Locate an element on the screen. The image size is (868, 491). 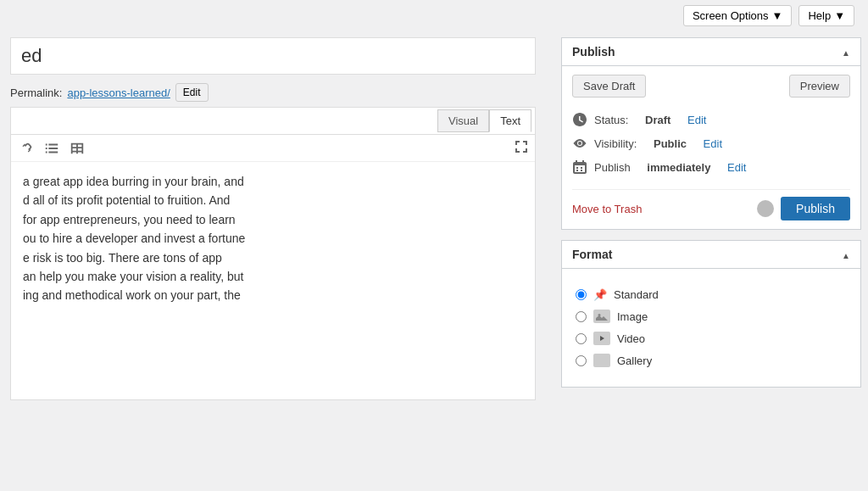
editor-toolbar is located at coordinates (273, 148).